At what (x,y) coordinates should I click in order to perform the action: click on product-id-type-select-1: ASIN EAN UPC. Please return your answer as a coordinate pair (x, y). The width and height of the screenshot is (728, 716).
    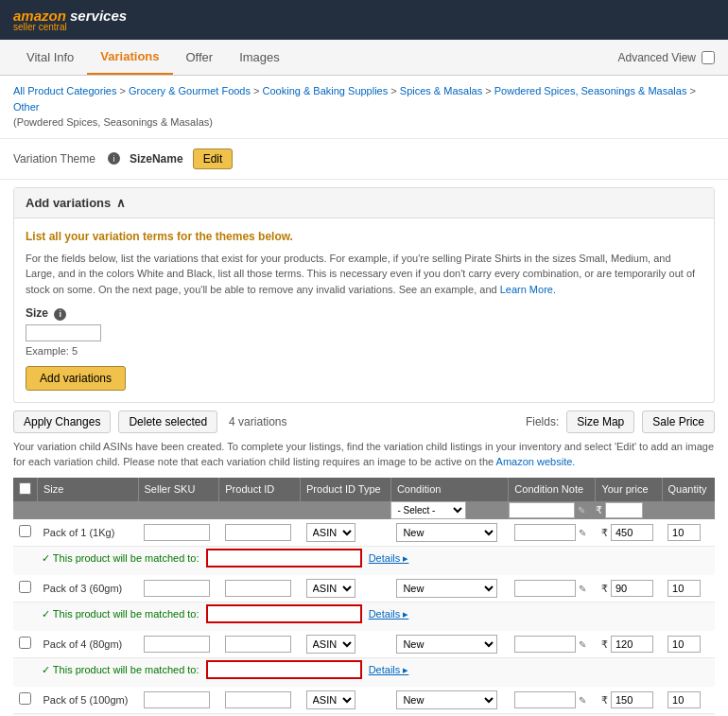
    Looking at the image, I should click on (331, 588).